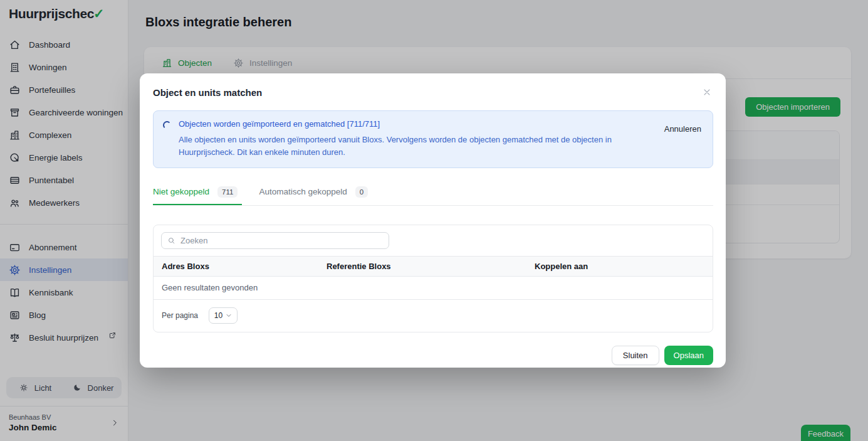 This screenshot has width=868, height=441. Describe the element at coordinates (167, 125) in the screenshot. I see `loading-spinner-icon` at that location.